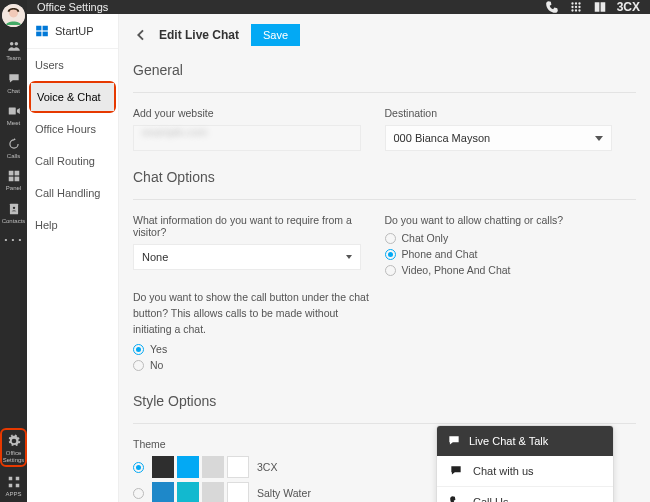 This screenshot has height=502, width=650. Describe the element at coordinates (284, 493) in the screenshot. I see `theme-name: Salty Water` at that location.